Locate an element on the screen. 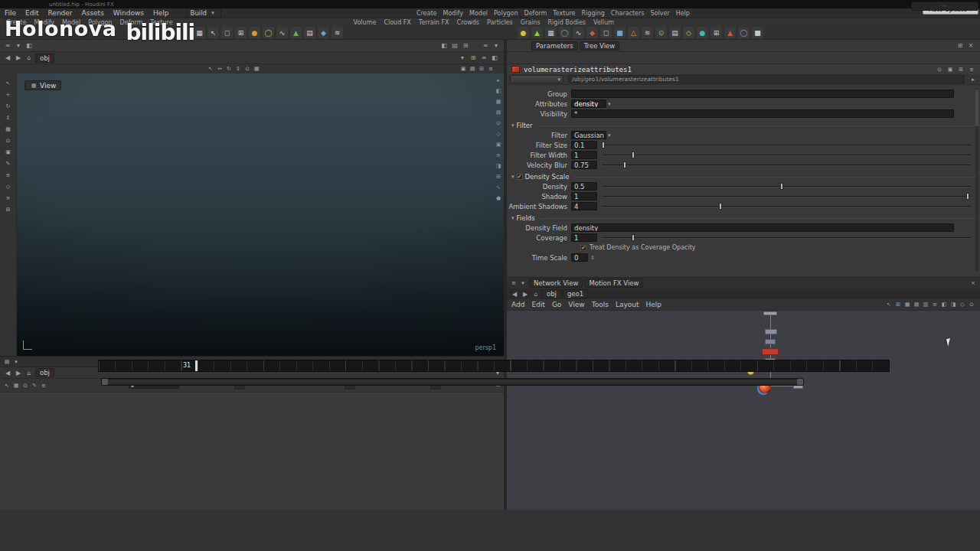 The width and height of the screenshot is (980, 551). pane-control-icon: ▤ is located at coordinates (455, 46).